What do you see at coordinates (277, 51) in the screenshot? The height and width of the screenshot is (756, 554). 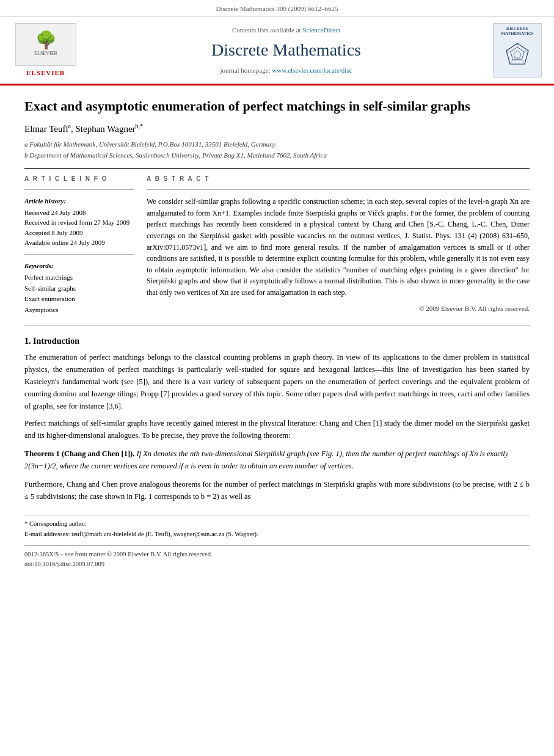 I see `journal-header: 🌳 ELSEVIER ELSEVIER Contents lists avail…` at bounding box center [277, 51].